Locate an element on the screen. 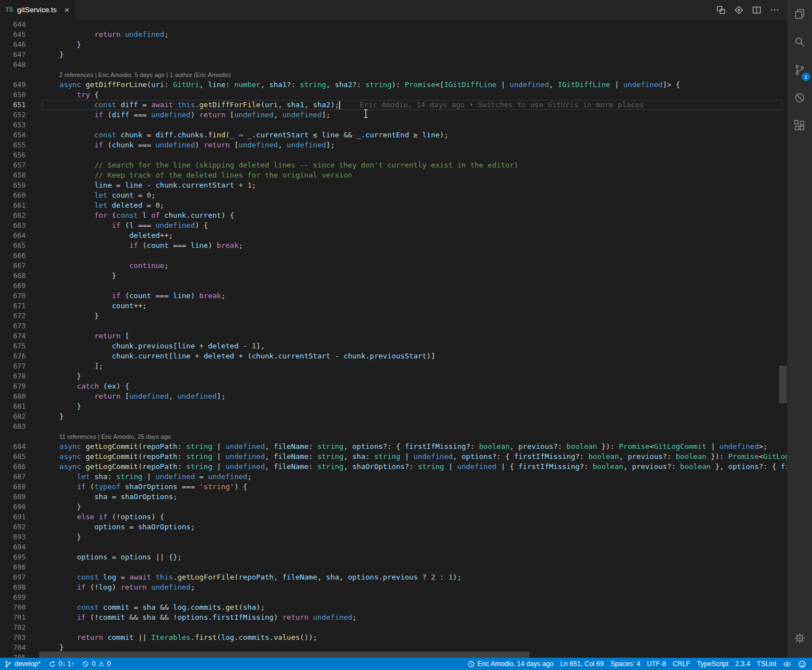 This screenshot has height=670, width=812. code-line: 684 async getLogCommit(repoPath: string … is located at coordinates (393, 447).